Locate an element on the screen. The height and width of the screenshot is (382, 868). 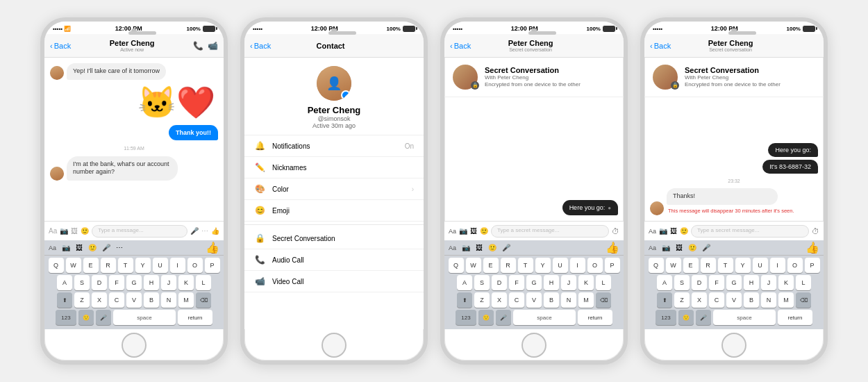
key-V: V is located at coordinates (134, 300).